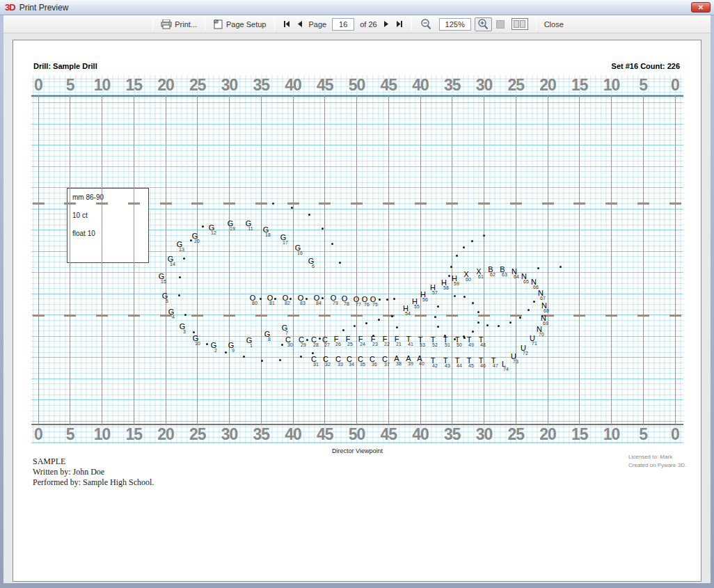 Image resolution: width=714 pixels, height=588 pixels. I want to click on performer-G14: G14, so click(170, 261).